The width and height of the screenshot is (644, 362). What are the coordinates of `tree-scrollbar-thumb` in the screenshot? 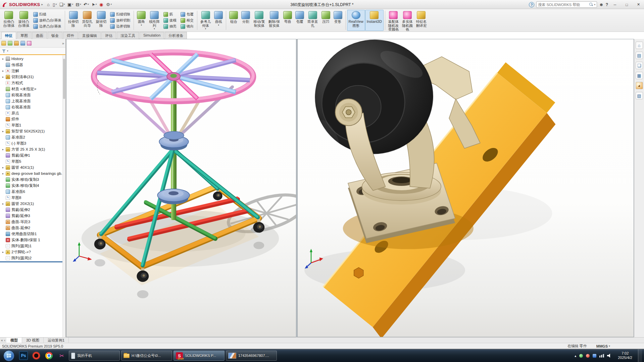 It's located at (64, 79).